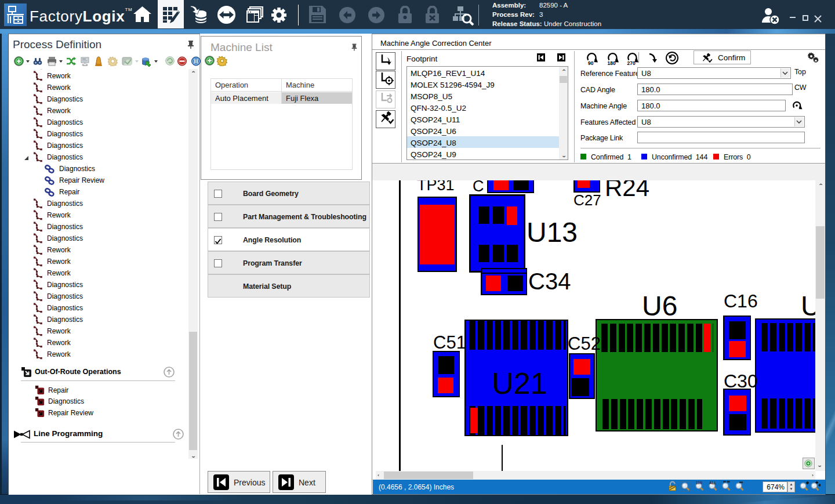 Image resolution: width=835 pixels, height=504 pixels. I want to click on svg-text: 180, so click(612, 63).